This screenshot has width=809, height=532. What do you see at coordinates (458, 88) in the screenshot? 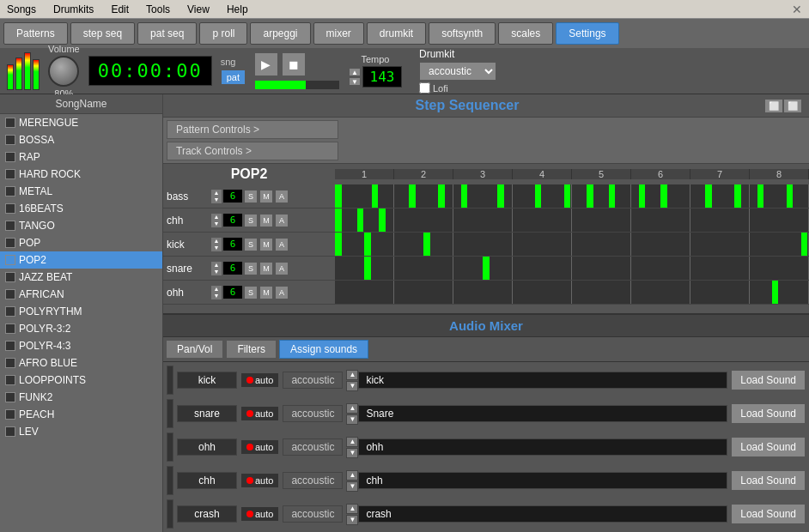
I see `lofi-check: Lofi` at bounding box center [458, 88].